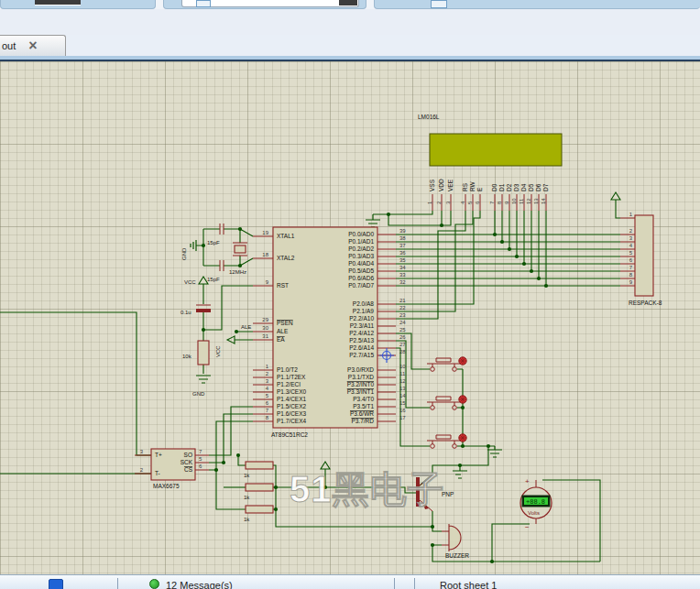 The image size is (700, 589). Describe the element at coordinates (403, 300) in the screenshot. I see `svg-text: 21` at that location.